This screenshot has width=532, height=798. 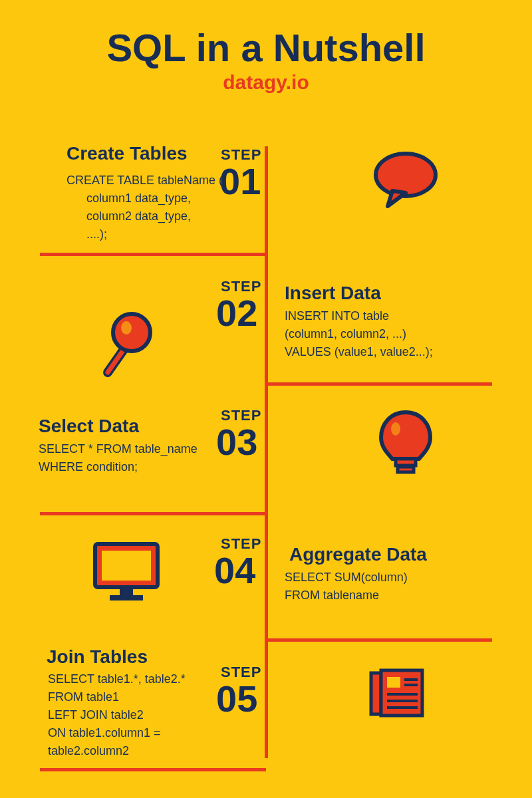 What do you see at coordinates (126, 572) in the screenshot?
I see `monitor-icon` at bounding box center [126, 572].